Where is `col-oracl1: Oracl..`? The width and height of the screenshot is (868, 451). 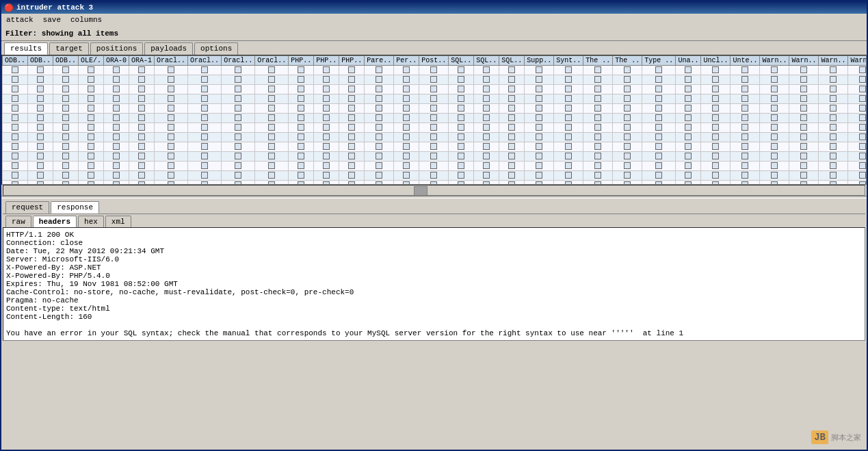
col-oracl1: Oracl.. is located at coordinates (171, 61).